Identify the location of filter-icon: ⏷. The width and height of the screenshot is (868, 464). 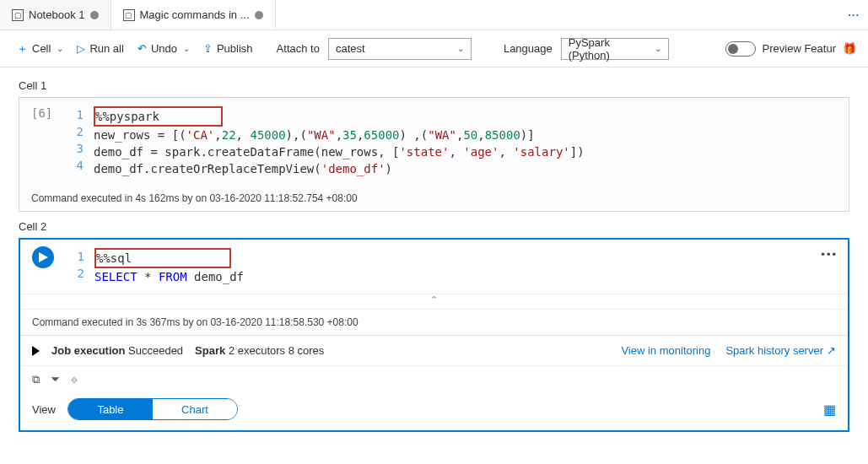
(56, 380).